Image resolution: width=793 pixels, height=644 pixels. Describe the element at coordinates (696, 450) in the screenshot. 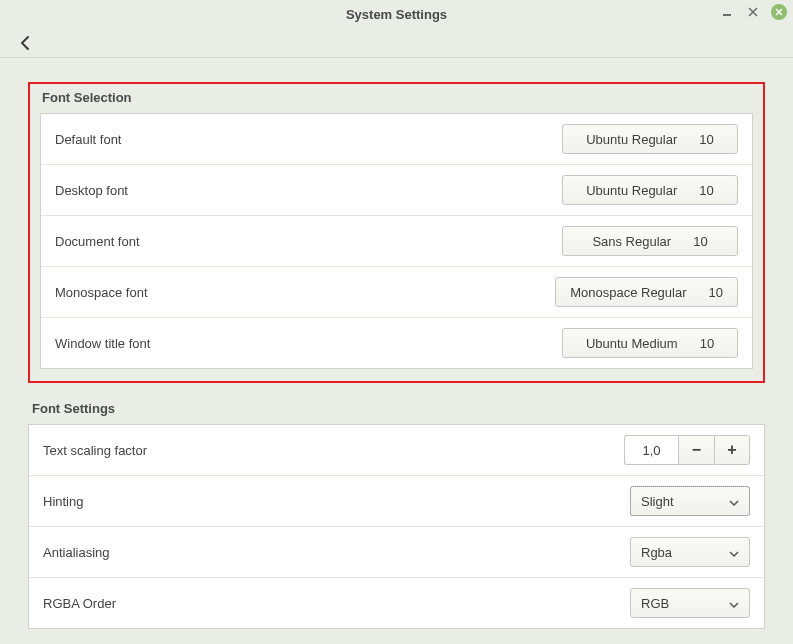

I see `scaling-decrement-button: −` at that location.